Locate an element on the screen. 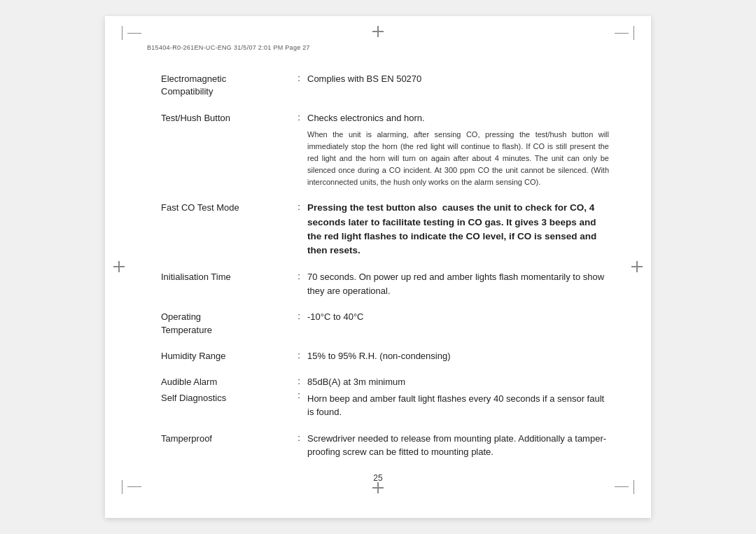 This screenshot has width=756, height=534. value-fast-co: Pressing the test button also causes the… is located at coordinates (458, 230).